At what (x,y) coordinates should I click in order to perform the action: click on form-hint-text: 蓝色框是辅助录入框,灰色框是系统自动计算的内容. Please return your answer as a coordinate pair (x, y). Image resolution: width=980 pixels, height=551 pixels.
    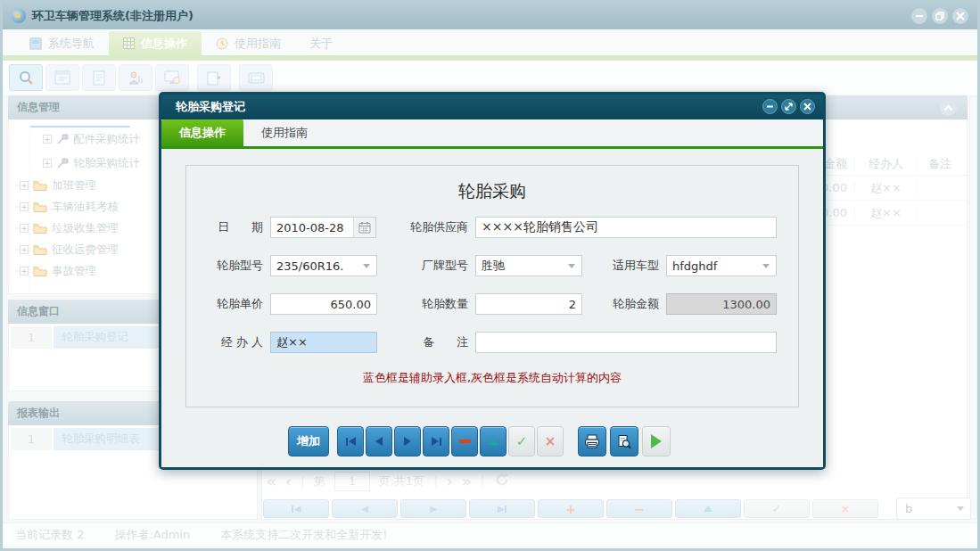
    Looking at the image, I should click on (492, 378).